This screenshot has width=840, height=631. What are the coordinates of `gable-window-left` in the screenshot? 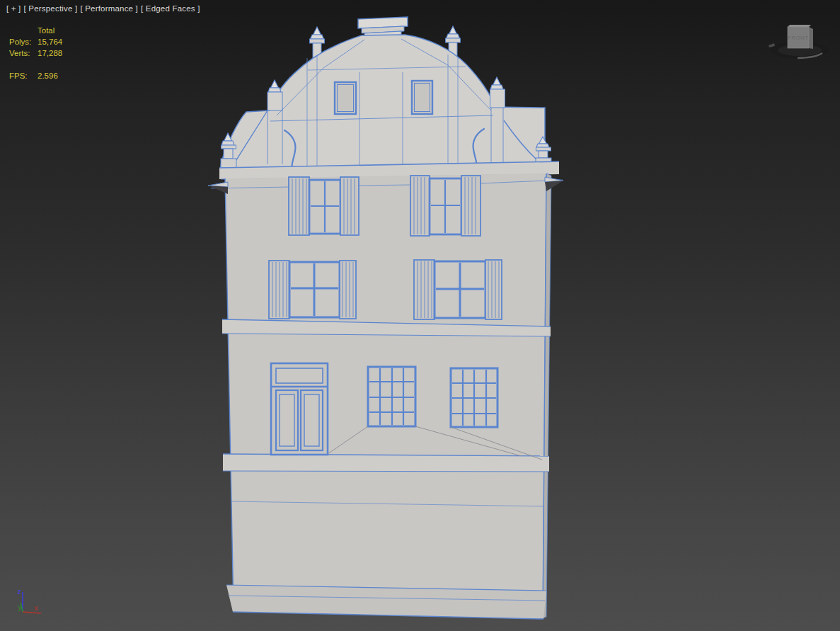 It's located at (345, 98).